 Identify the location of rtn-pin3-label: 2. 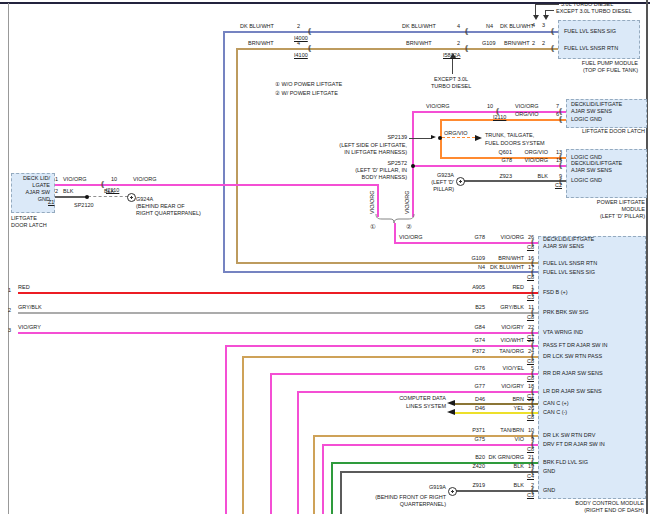
(534, 44).